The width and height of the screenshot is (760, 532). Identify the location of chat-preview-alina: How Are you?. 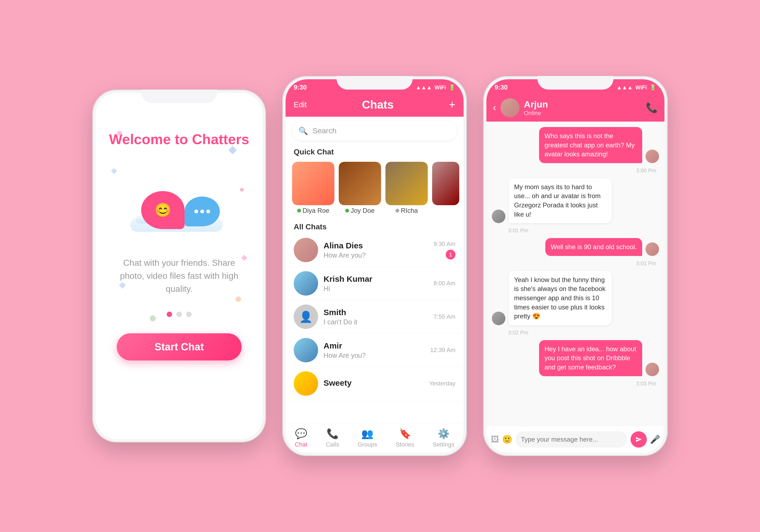
(376, 255).